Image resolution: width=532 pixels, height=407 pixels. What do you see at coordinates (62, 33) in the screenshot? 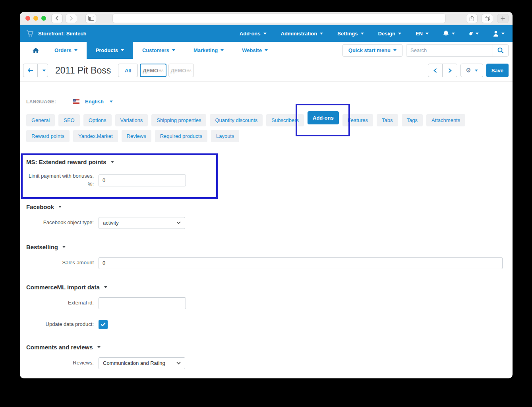
I see `storefront-label: Storefront: Simtech` at bounding box center [62, 33].